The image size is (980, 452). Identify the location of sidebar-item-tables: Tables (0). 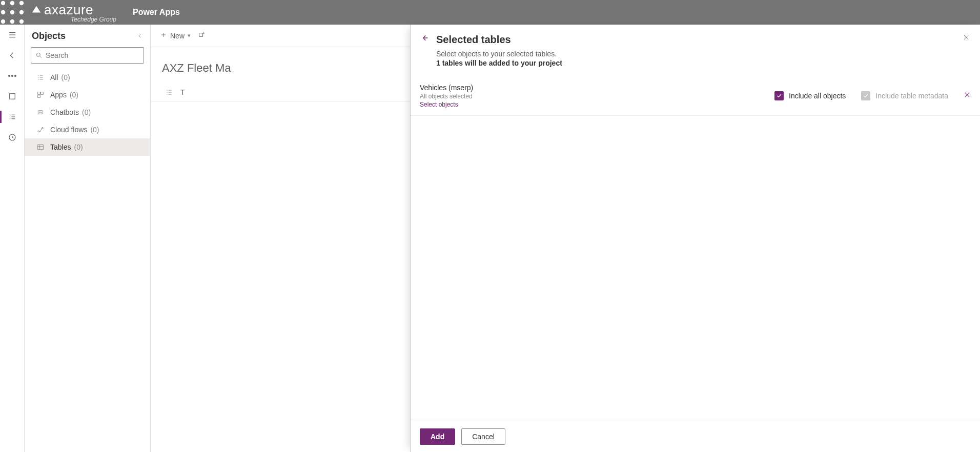
(87, 147).